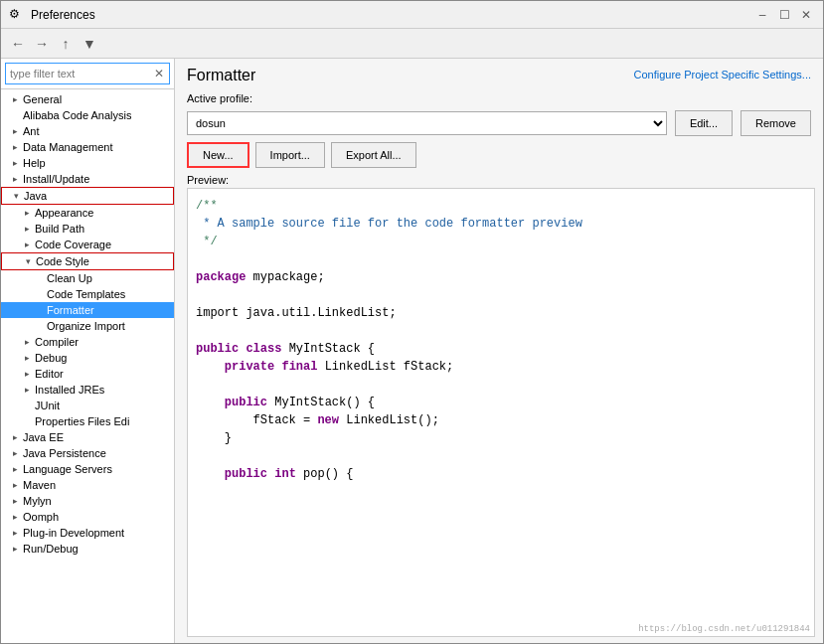 The height and width of the screenshot is (644, 824). What do you see at coordinates (321, 402) in the screenshot?
I see `code-token: MyIntStack() {` at bounding box center [321, 402].